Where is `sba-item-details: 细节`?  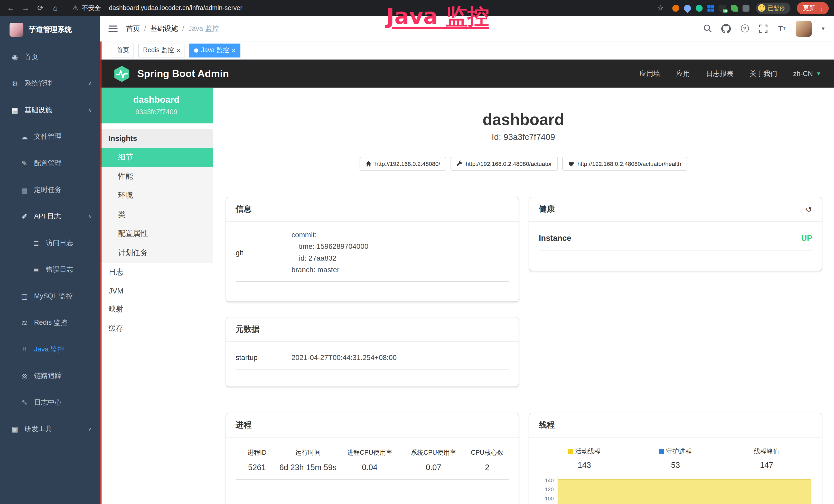 sba-item-details: 细节 is located at coordinates (156, 158).